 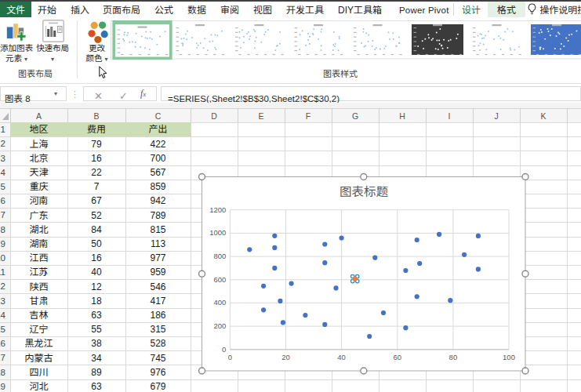 I want to click on svg-text: A, so click(x=39, y=116).